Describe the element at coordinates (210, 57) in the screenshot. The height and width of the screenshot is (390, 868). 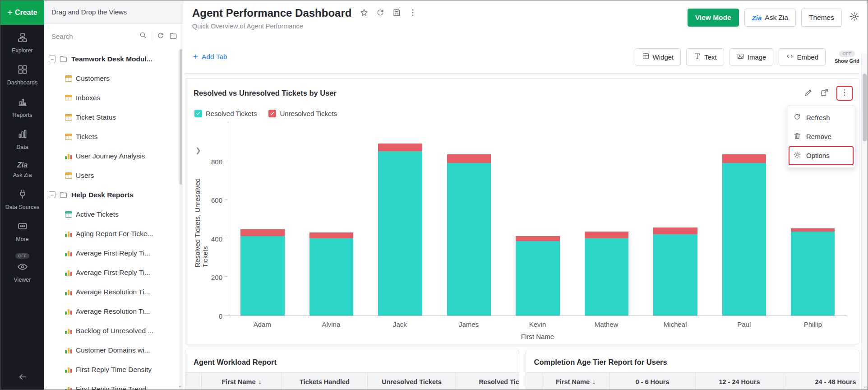
I see `add-tab-button: + Add Tab` at that location.